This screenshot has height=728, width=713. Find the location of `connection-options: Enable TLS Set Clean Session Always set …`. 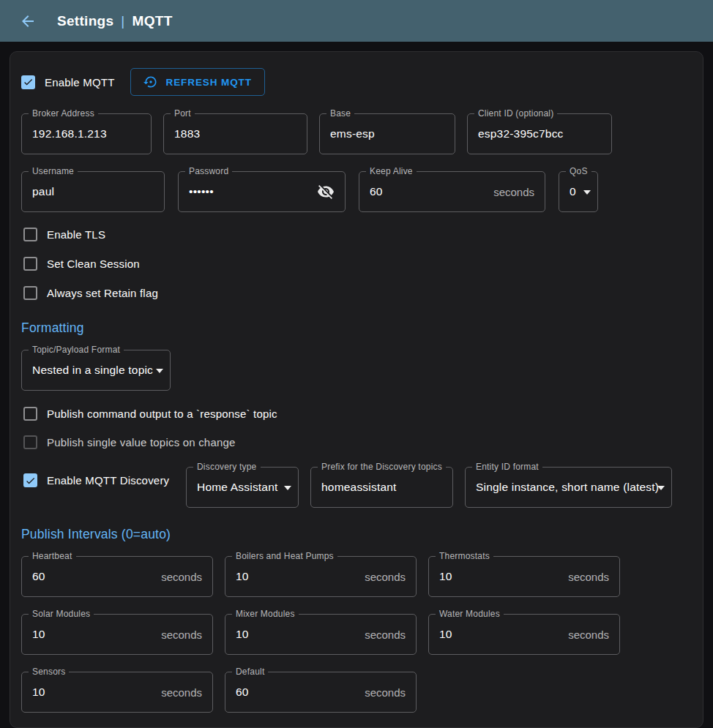

connection-options: Enable TLS Set Clean Session Always set … is located at coordinates (359, 263).